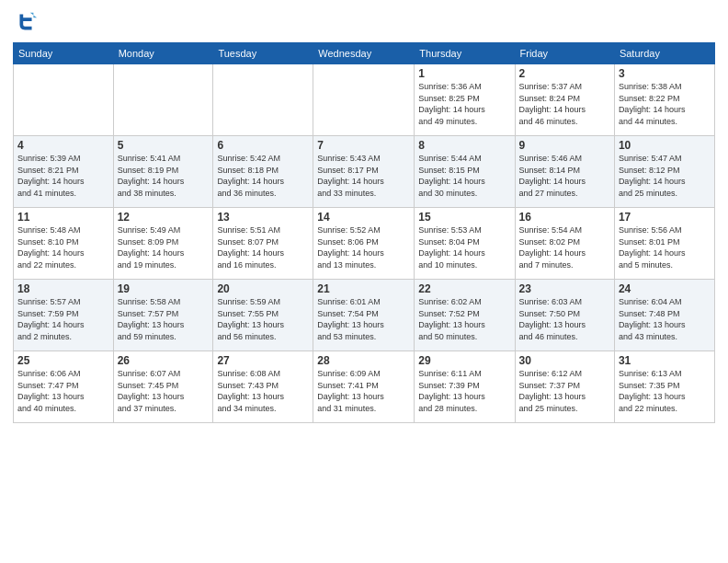  What do you see at coordinates (263, 176) in the screenshot?
I see `day-info: Sunrise: 5:42 AM Sunset: 8:18 PM Dayligh…` at bounding box center [263, 176].